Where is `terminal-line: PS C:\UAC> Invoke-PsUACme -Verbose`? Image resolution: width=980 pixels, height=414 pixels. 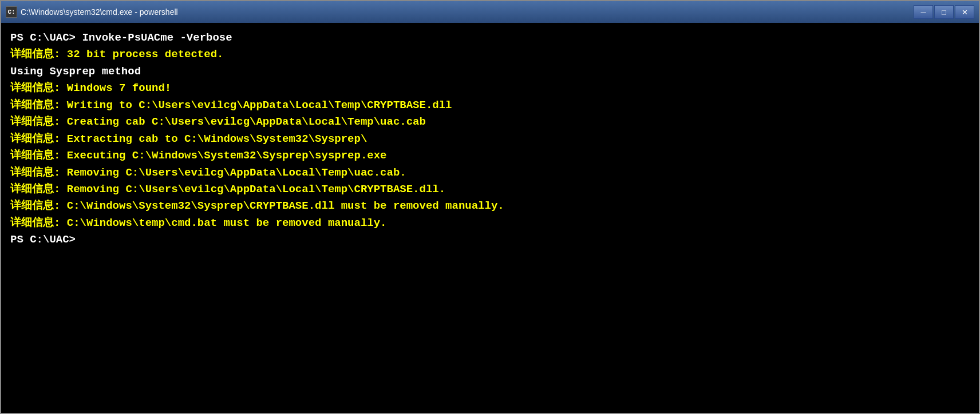
terminal-line: PS C:\UAC> Invoke-PsUACme -Verbose is located at coordinates (490, 38).